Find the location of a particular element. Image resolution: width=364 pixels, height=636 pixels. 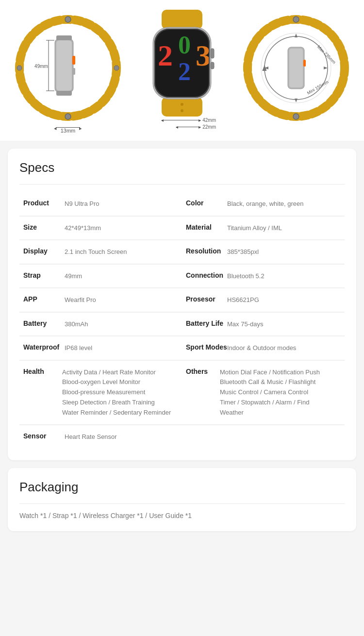

table-row: Waterproof IP68 level Sport Modes Indoor… is located at coordinates (182, 349).